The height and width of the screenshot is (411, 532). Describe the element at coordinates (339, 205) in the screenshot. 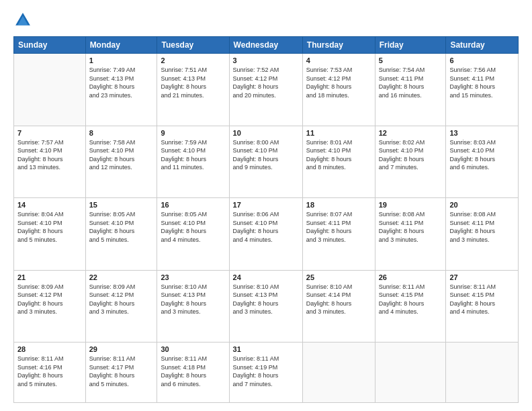

I see `day-number: 18` at that location.